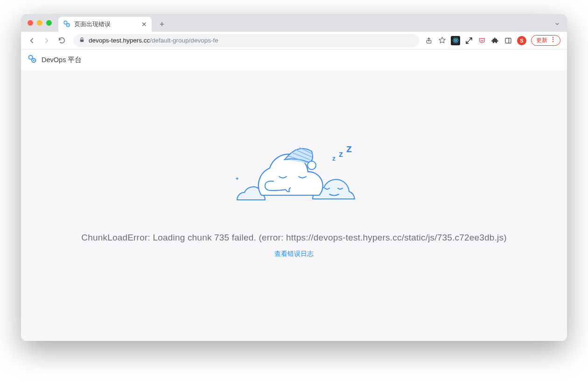  Describe the element at coordinates (495, 41) in the screenshot. I see `extensions-icon` at that location.